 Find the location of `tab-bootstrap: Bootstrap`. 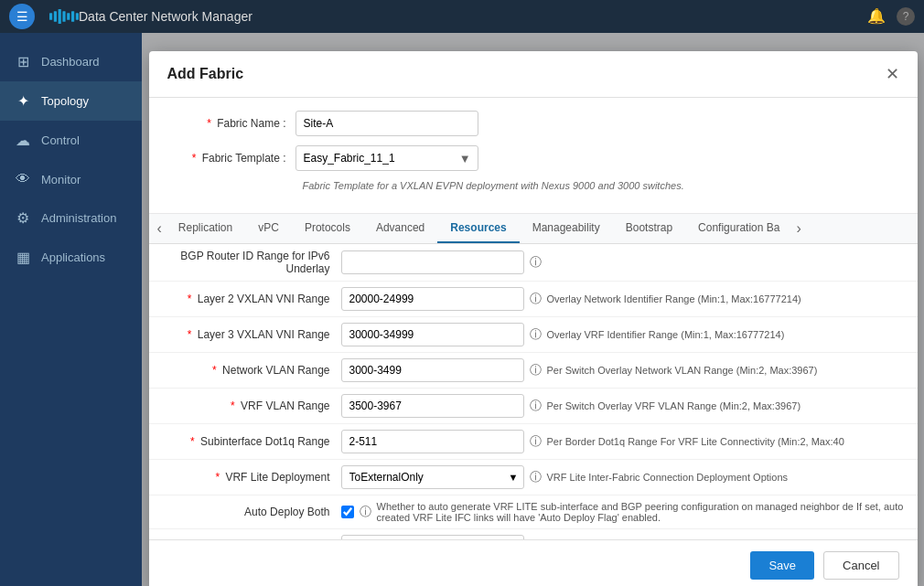

tab-bootstrap: Bootstrap is located at coordinates (650, 229).